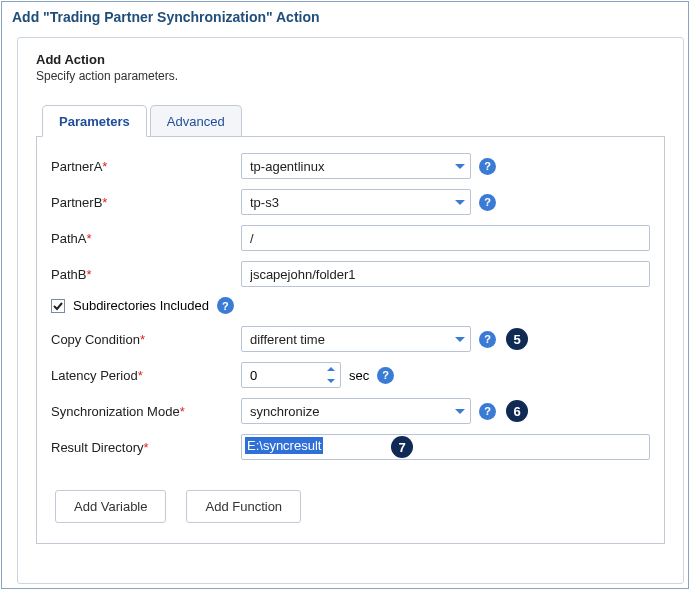 This screenshot has height=591, width=691. I want to click on row-result-dir: Result Directory* E:\syncresult 7, so click(350, 447).